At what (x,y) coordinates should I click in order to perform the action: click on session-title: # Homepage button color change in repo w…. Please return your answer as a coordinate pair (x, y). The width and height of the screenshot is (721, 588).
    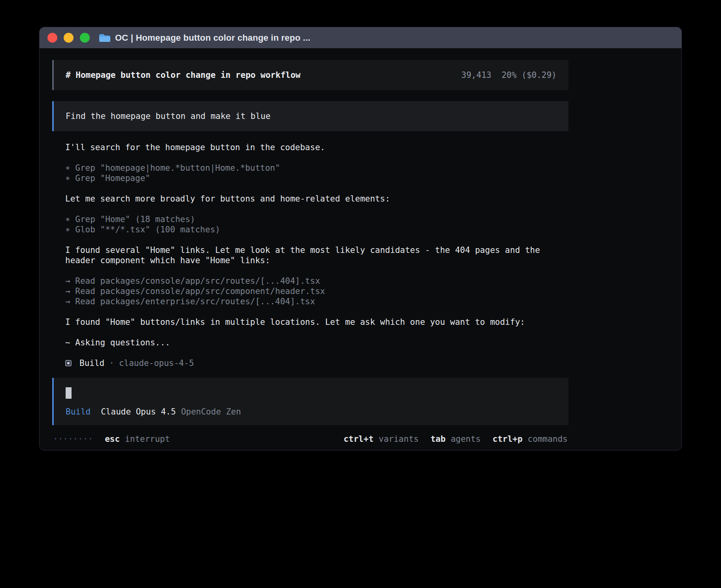
    Looking at the image, I should click on (183, 75).